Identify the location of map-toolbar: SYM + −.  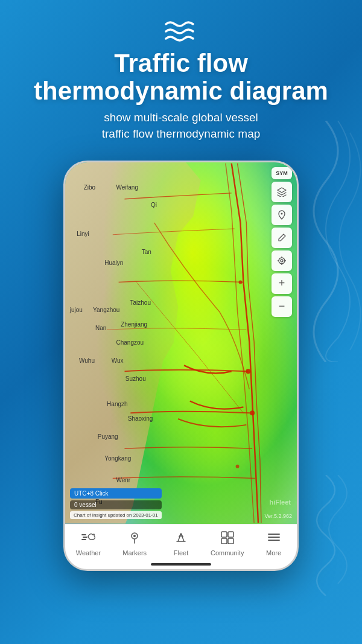
(282, 242).